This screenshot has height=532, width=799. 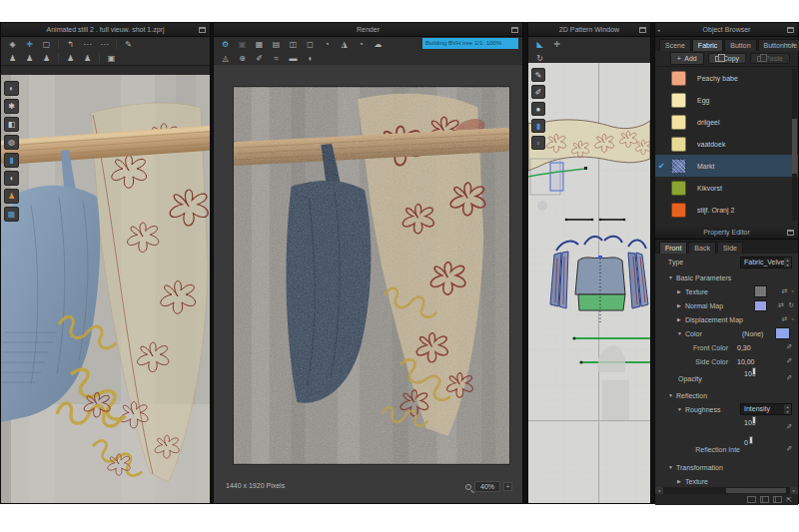 What do you see at coordinates (12, 106) in the screenshot?
I see `freeze-icon: ✱` at bounding box center [12, 106].